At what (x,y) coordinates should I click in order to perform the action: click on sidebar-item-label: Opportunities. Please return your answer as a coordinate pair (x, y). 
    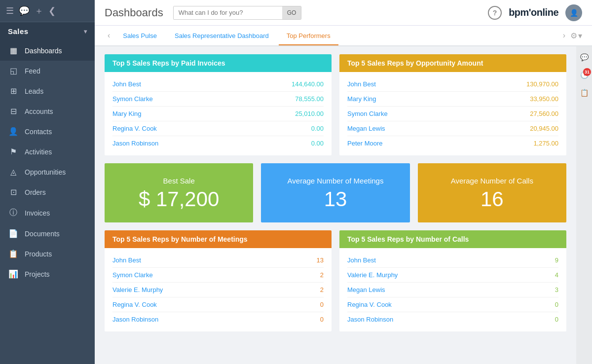
    Looking at the image, I should click on (45, 172).